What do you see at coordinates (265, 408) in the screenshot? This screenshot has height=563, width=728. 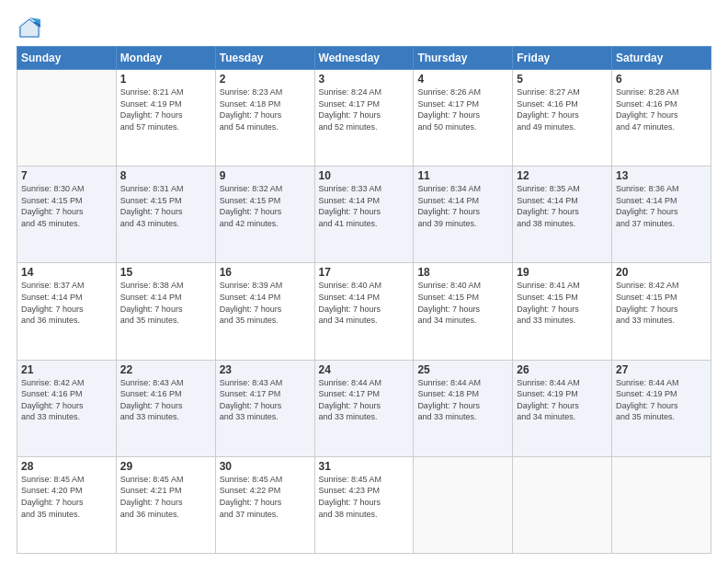 I see `calendar-cell: 23Sunrise: 8:43 AM Sunset: 4:17 PM Dayli…` at bounding box center [265, 408].